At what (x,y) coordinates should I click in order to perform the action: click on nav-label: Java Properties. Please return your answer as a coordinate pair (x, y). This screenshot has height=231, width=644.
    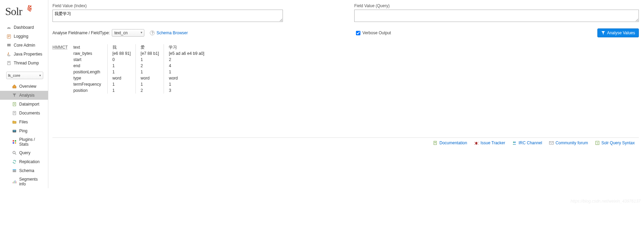
    Looking at the image, I should click on (28, 54).